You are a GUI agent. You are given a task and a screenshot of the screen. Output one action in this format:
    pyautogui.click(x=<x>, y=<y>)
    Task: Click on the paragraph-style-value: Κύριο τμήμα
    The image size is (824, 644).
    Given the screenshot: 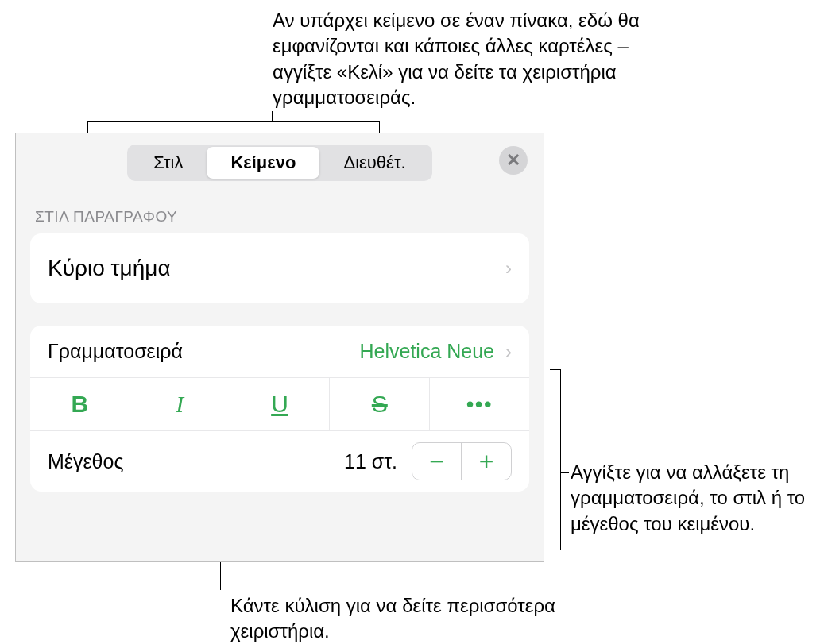 What is the action you would take?
    pyautogui.click(x=110, y=268)
    